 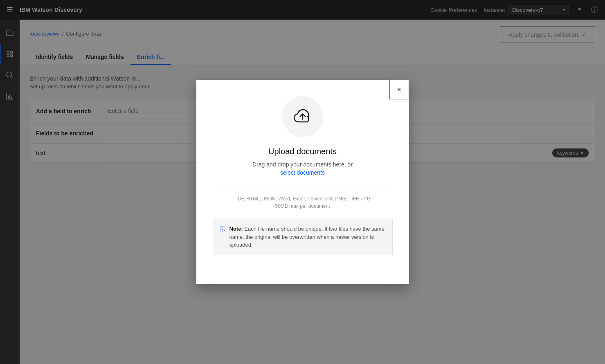 What do you see at coordinates (303, 117) in the screenshot?
I see `upload-icon-circle` at bounding box center [303, 117].